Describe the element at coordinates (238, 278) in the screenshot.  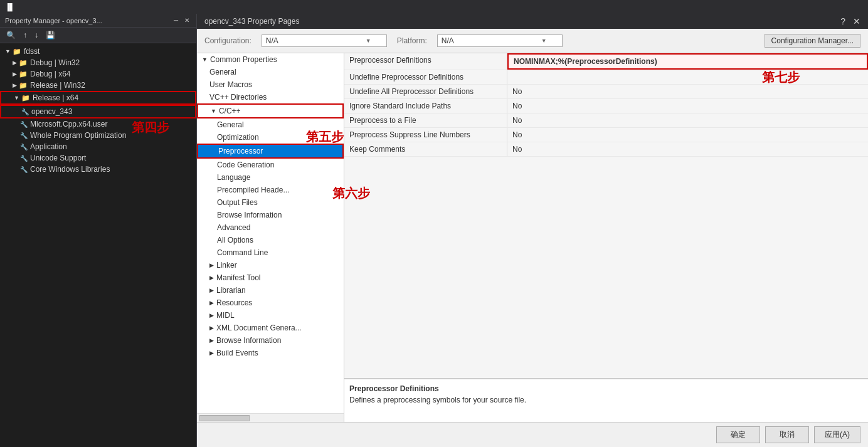
I see `manifest-label: Manifest Tool` at that location.